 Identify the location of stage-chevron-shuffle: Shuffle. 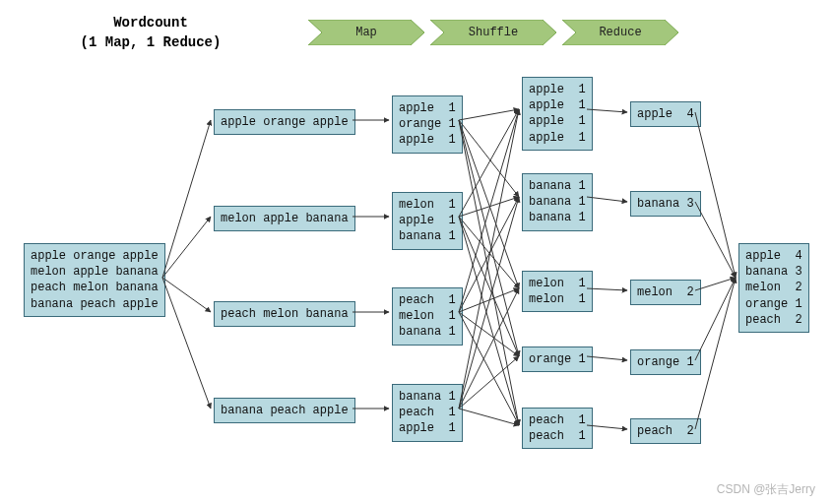
(493, 32).